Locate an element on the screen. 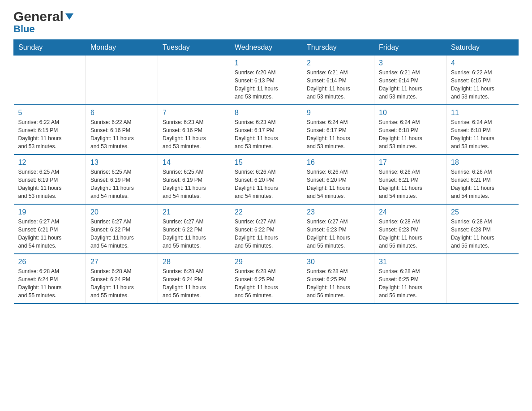 The width and height of the screenshot is (532, 411). day-number: 5 is located at coordinates (50, 113).